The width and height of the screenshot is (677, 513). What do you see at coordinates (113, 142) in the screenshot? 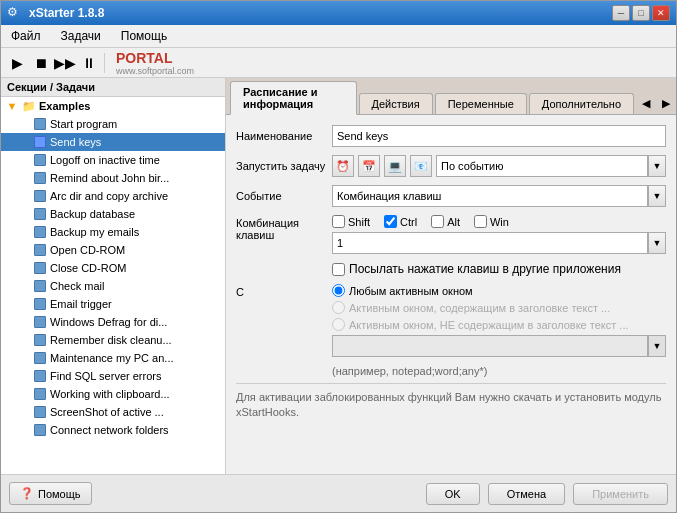
I see `tree-item-send-keys: Send keys` at bounding box center [113, 142].